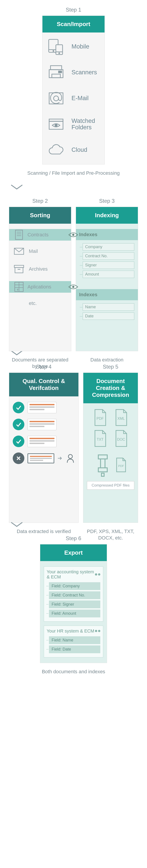 The width and height of the screenshot is (147, 868). What do you see at coordinates (74, 150) in the screenshot?
I see `scan-row-cloud: Cloud` at bounding box center [74, 150].